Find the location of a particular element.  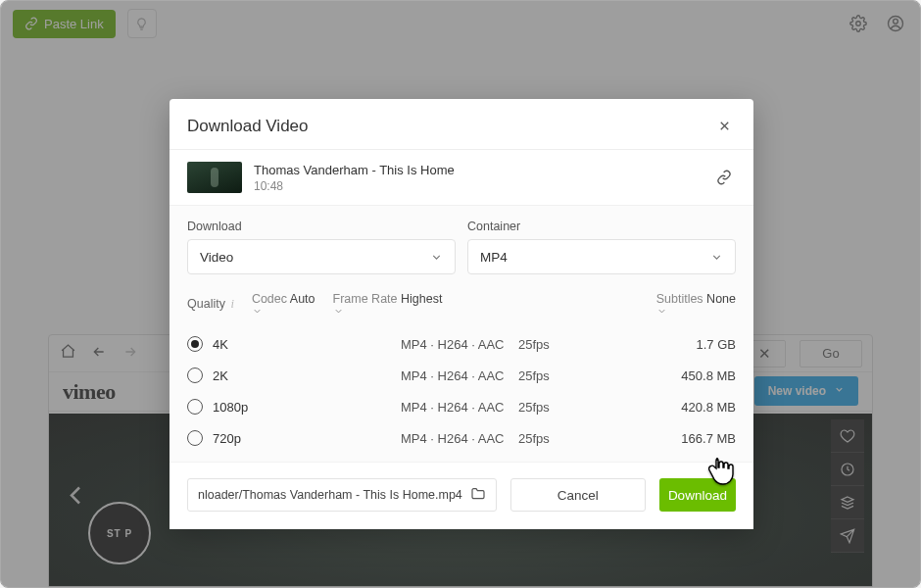

quality-size: 450.8 MB is located at coordinates (681, 376).